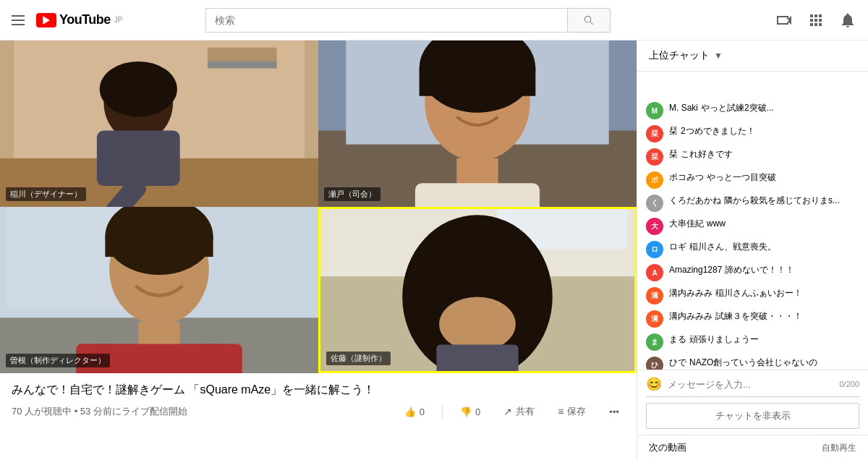 The height and width of the screenshot is (460, 868). I want to click on chat-text: www, so click(716, 223).